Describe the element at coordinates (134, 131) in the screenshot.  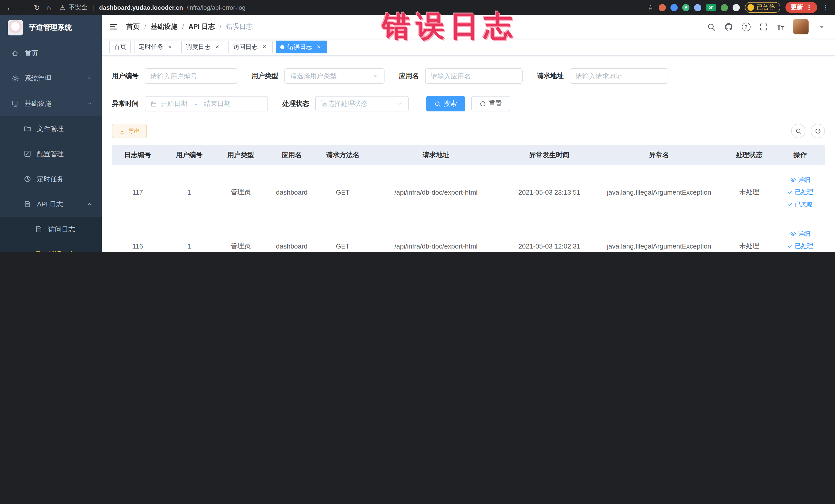
I see `export-button-label: 导出` at that location.